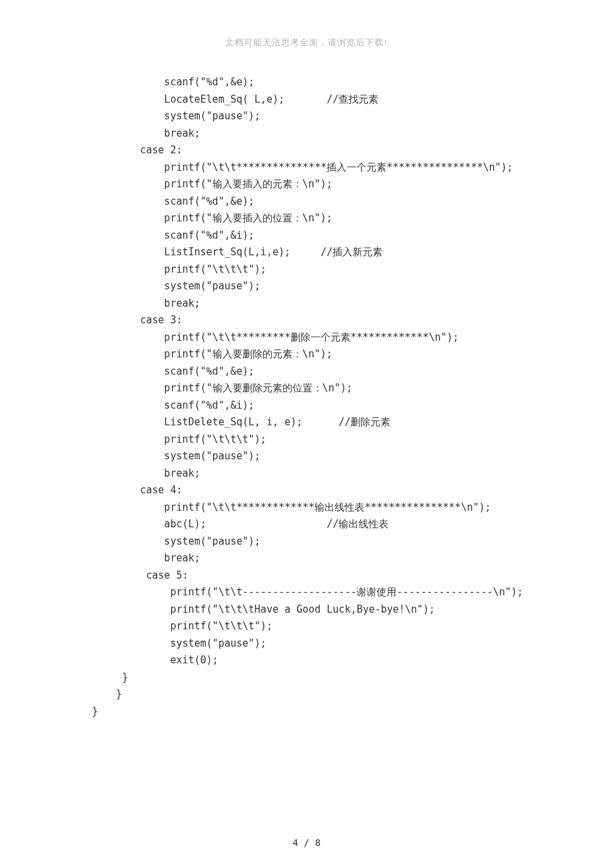 The image size is (613, 868). I want to click on code-line: printf("输入要删除元素的位置：\n");, so click(352, 389).